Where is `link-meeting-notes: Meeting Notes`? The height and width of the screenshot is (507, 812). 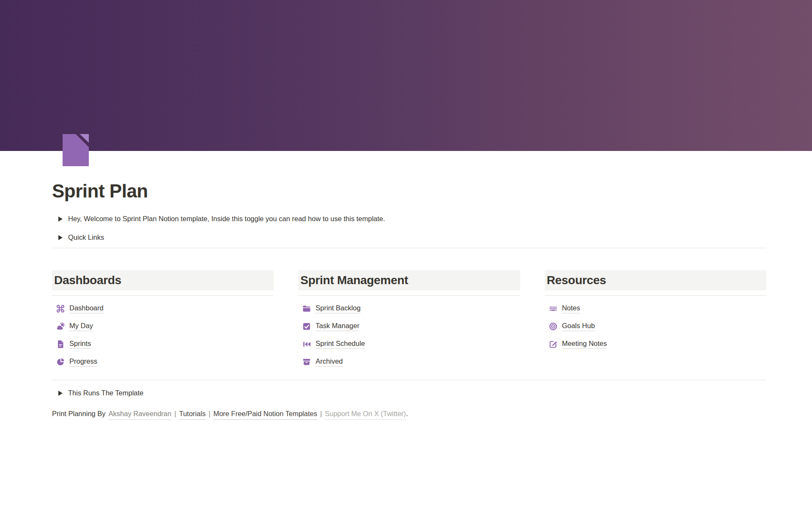 link-meeting-notes: Meeting Notes is located at coordinates (656, 344).